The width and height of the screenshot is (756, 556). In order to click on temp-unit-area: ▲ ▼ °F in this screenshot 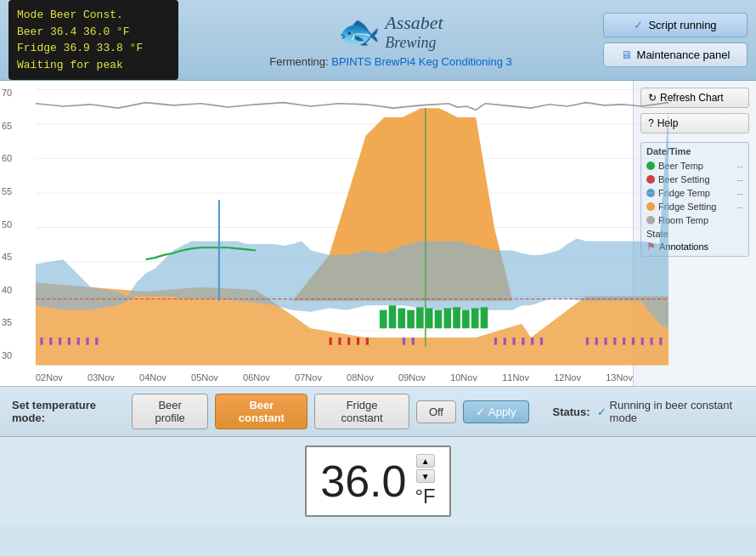, I will do `click(425, 481)`.